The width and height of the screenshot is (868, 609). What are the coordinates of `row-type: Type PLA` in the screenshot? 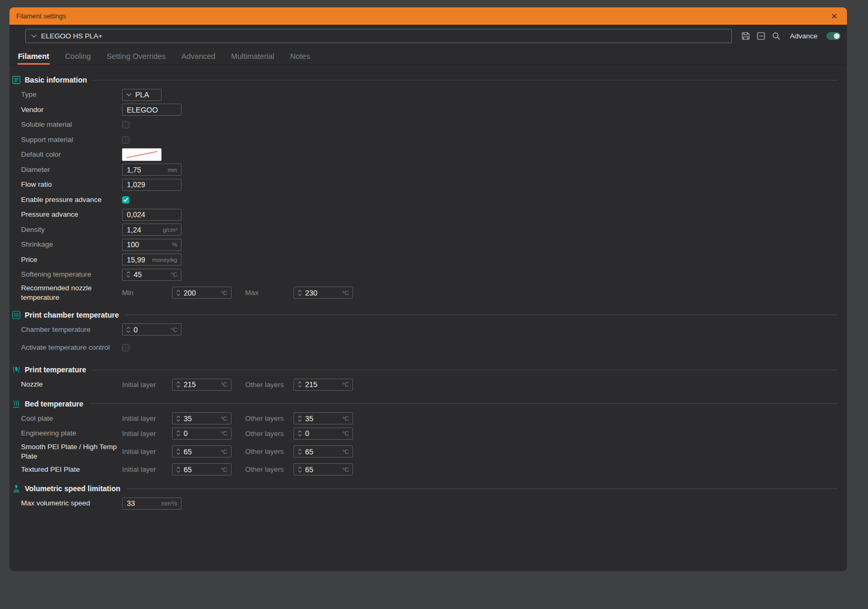 It's located at (426, 95).